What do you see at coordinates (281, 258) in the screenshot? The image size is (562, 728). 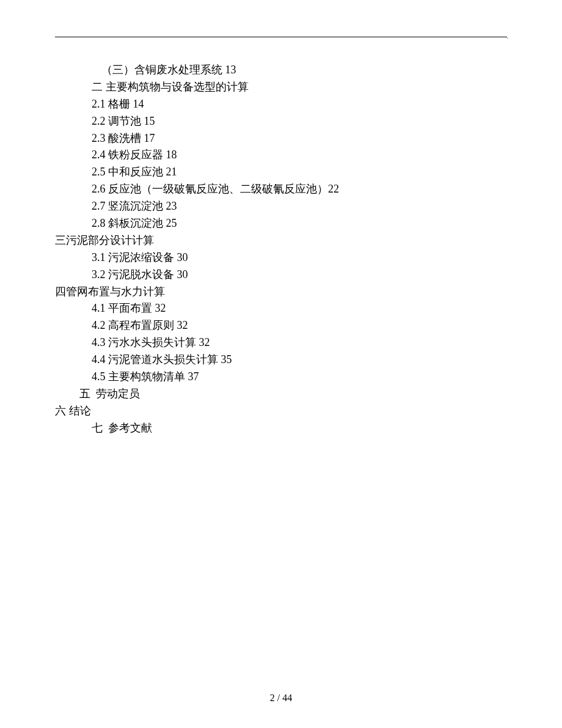 I see `toc-line: 3.1 污泥浓缩设备 30` at bounding box center [281, 258].